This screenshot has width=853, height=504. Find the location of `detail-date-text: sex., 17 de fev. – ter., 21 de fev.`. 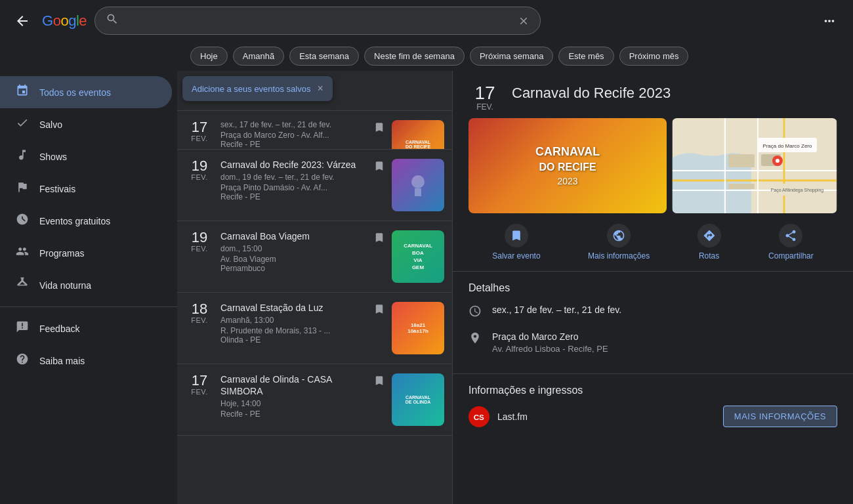

detail-date-text: sex., 17 de fev. – ter., 21 de fev. is located at coordinates (556, 310).